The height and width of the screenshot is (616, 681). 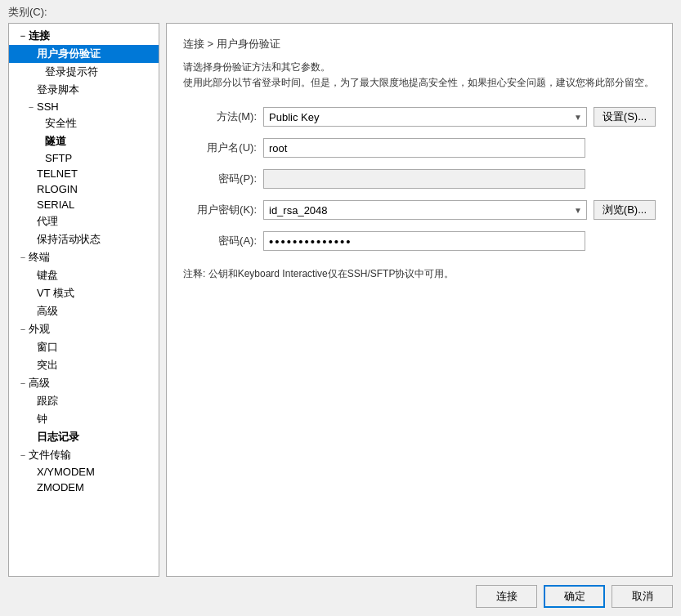 I want to click on tree-label-vt-mode: VT 模式, so click(x=56, y=293).